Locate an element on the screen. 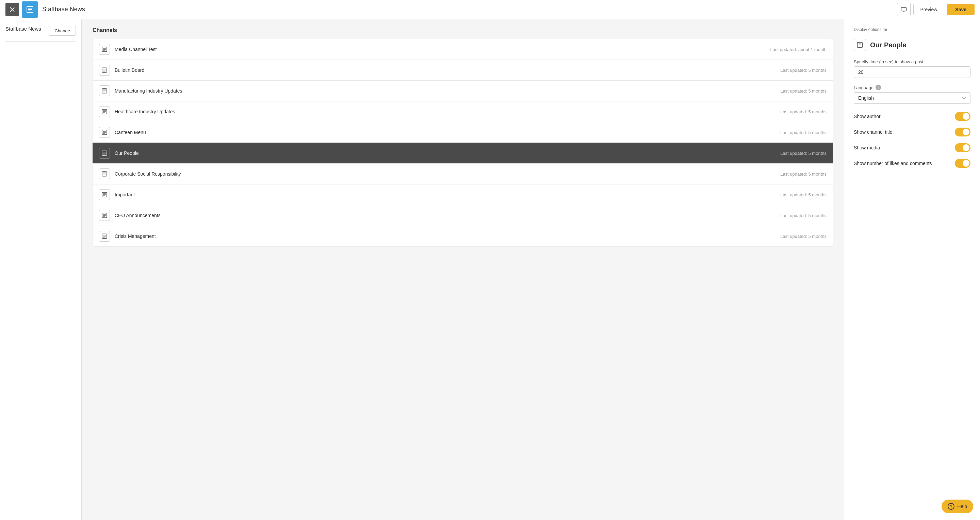  channel-name: Our People is located at coordinates (447, 153).